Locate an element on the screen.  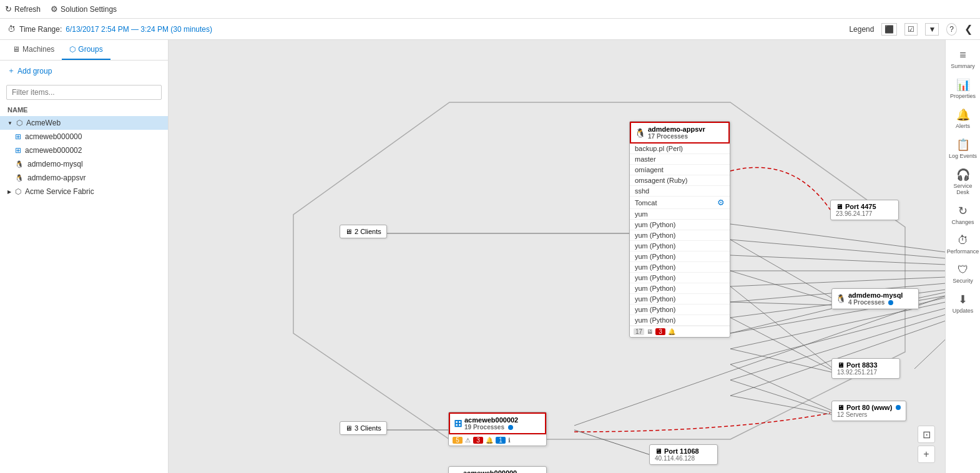
performance-icon: ⏱ is located at coordinates (963, 241).